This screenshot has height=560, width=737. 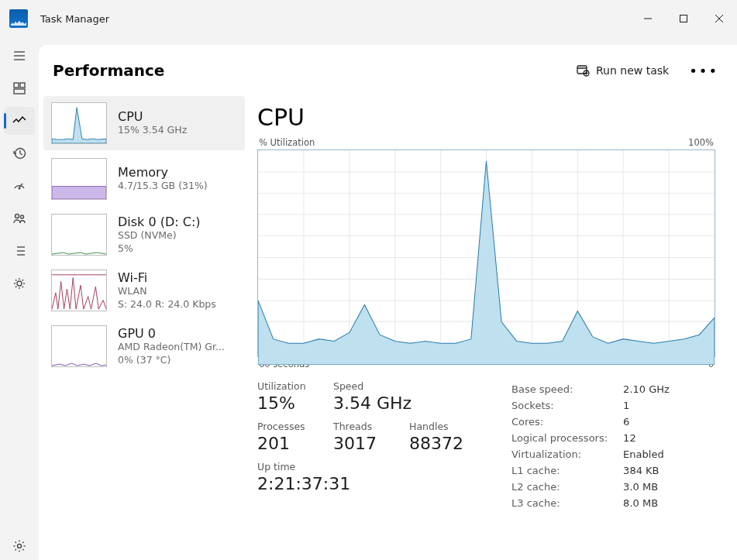 What do you see at coordinates (304, 483) in the screenshot?
I see `uptime-value: 2:21:37:31` at bounding box center [304, 483].